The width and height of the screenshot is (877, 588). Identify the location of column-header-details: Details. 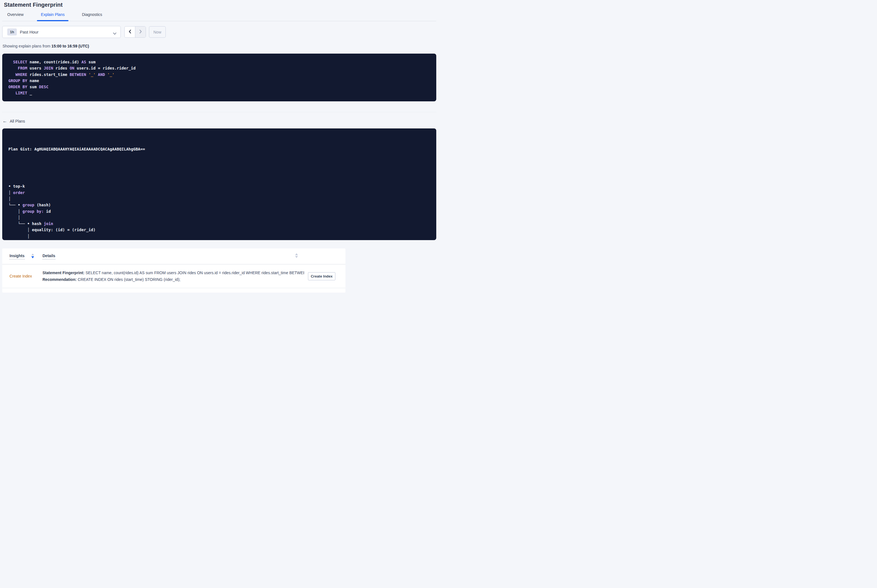
(49, 256).